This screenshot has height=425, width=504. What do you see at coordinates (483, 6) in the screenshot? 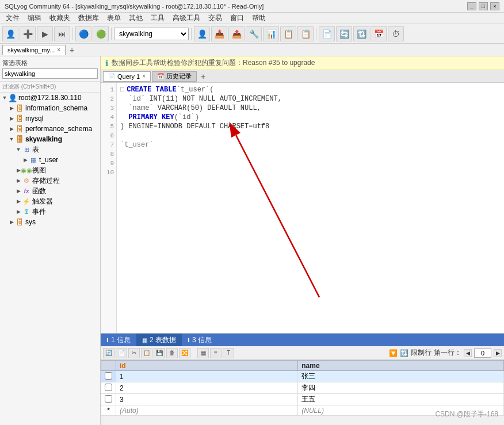
I see `window-controls: _ □ ×` at bounding box center [483, 6].